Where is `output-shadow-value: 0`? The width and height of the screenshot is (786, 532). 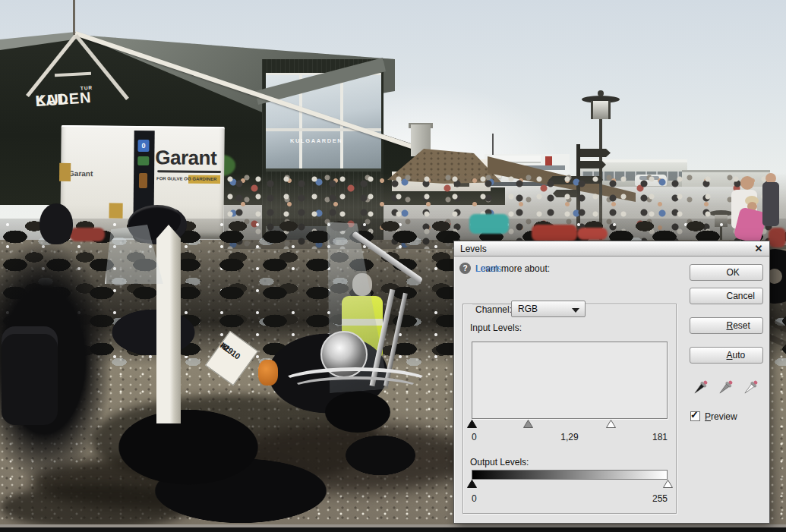
output-shadow-value: 0 is located at coordinates (474, 499).